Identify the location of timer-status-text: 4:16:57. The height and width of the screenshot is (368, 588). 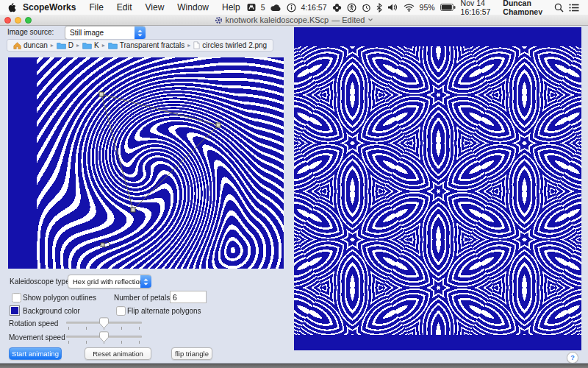
(315, 7).